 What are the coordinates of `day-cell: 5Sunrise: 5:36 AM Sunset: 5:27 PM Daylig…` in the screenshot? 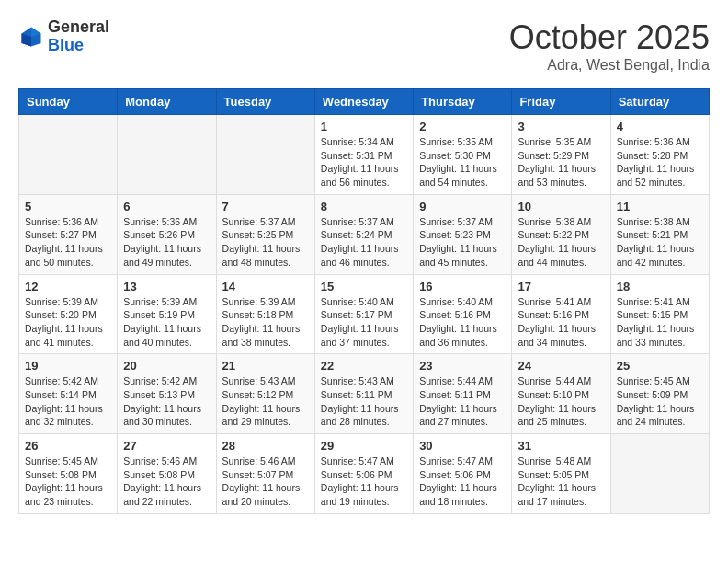 It's located at (68, 234).